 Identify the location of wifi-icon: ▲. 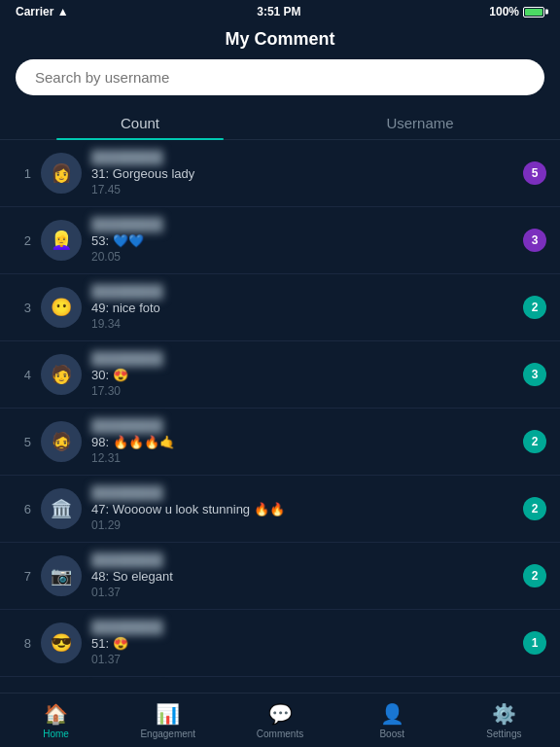
(63, 12).